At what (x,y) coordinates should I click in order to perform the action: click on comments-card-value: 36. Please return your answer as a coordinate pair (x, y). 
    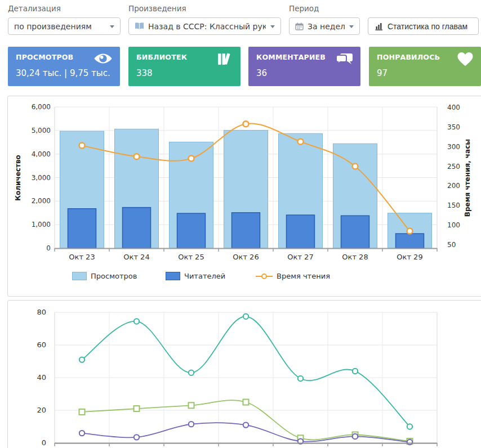
    Looking at the image, I should click on (304, 73).